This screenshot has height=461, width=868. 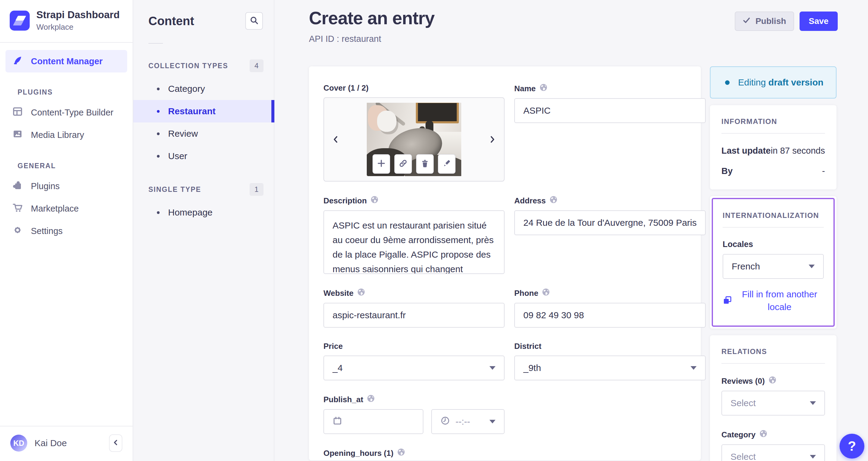 What do you see at coordinates (192, 111) in the screenshot?
I see `collection-type-label: Restaurant` at bounding box center [192, 111].